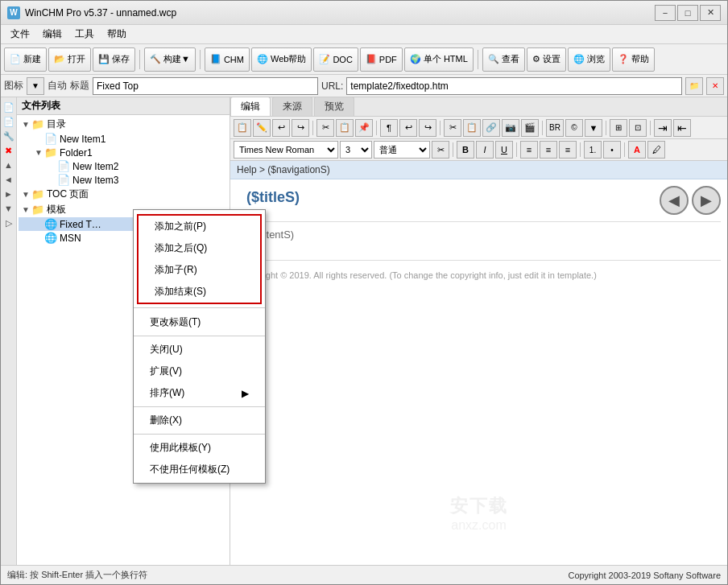 Image resolution: width=728 pixels, height=585 pixels. Describe the element at coordinates (663, 128) in the screenshot. I see `ed-btn-indent: ⇥` at that location.